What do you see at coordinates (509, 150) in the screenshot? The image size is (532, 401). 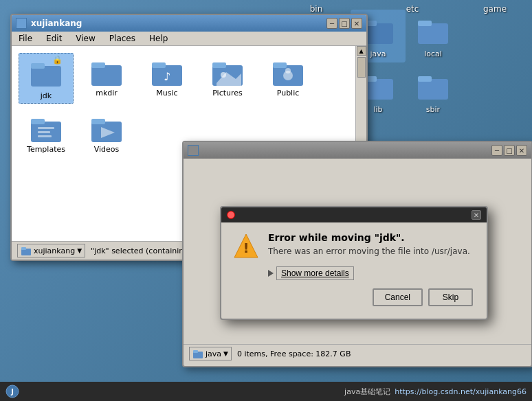 I see `second-titlebar-buttons: ─ □ ✕` at bounding box center [509, 150].